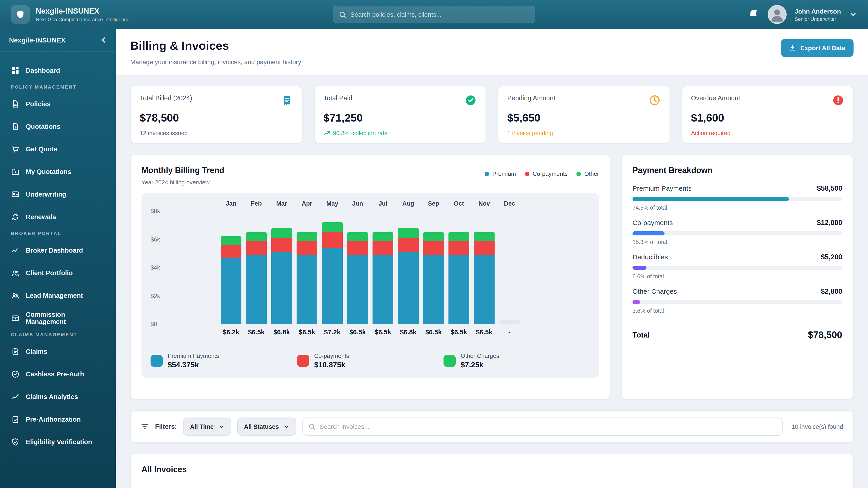  I want to click on user-role: Senior Underwriter, so click(818, 19).